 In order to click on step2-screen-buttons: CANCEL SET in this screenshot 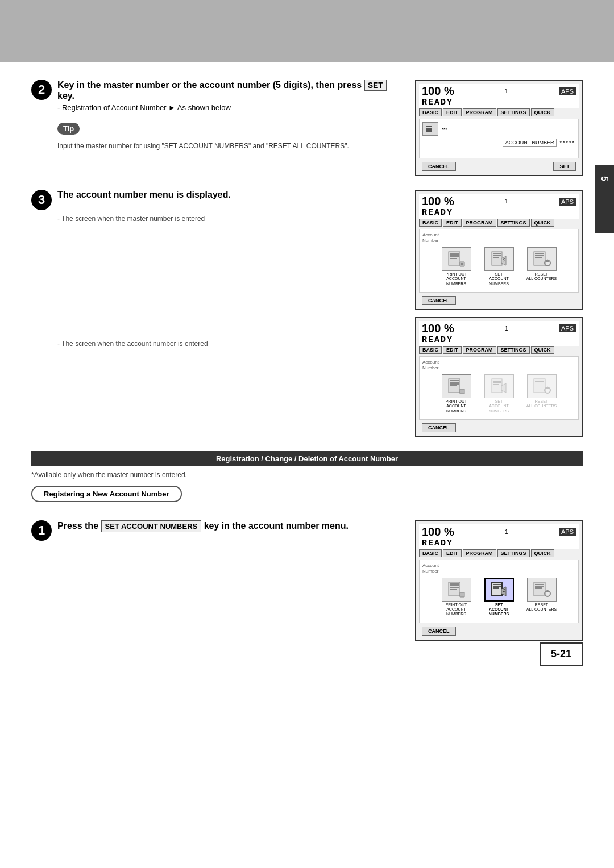, I will do `click(499, 166)`.